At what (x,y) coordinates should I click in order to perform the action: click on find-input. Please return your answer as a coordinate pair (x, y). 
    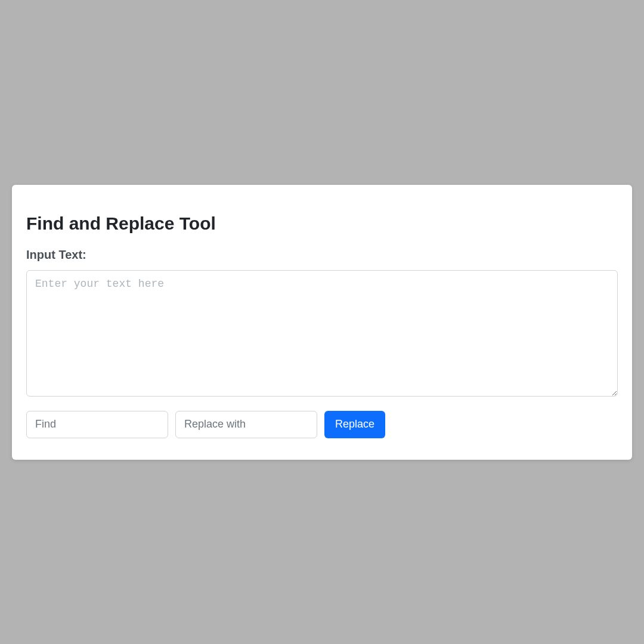
    Looking at the image, I should click on (97, 425).